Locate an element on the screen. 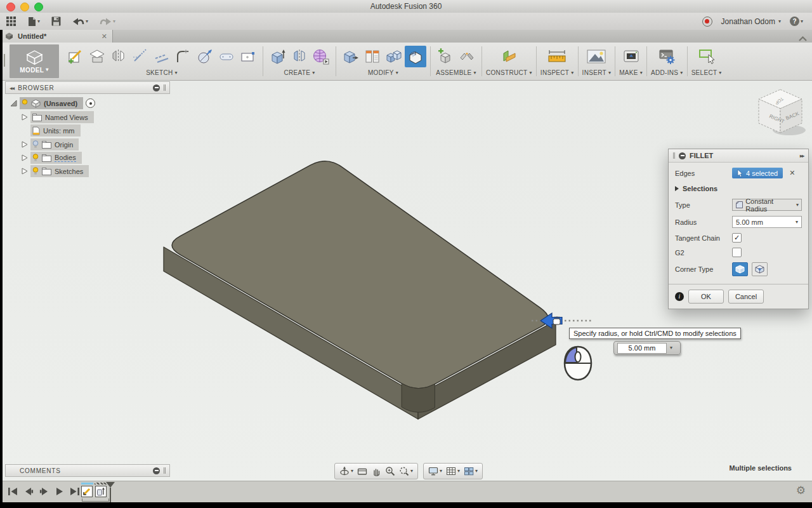 The width and height of the screenshot is (812, 508). expand-triangle-icon is located at coordinates (14, 103).